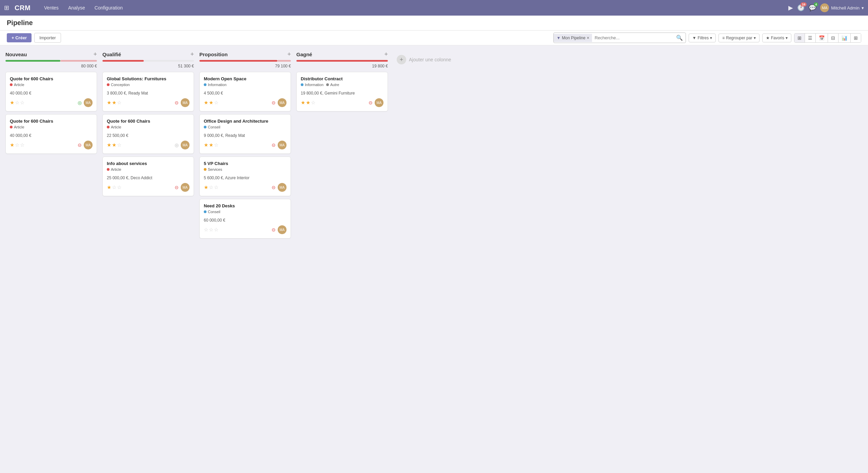  What do you see at coordinates (77, 8) in the screenshot?
I see `nav-analyse: Analyse` at bounding box center [77, 8].